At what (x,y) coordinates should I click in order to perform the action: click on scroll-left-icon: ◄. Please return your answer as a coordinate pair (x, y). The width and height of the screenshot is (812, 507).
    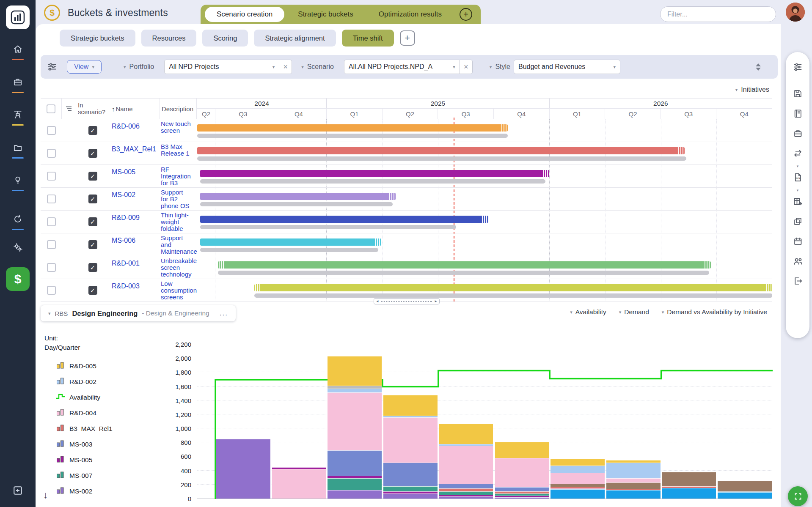
    Looking at the image, I should click on (377, 301).